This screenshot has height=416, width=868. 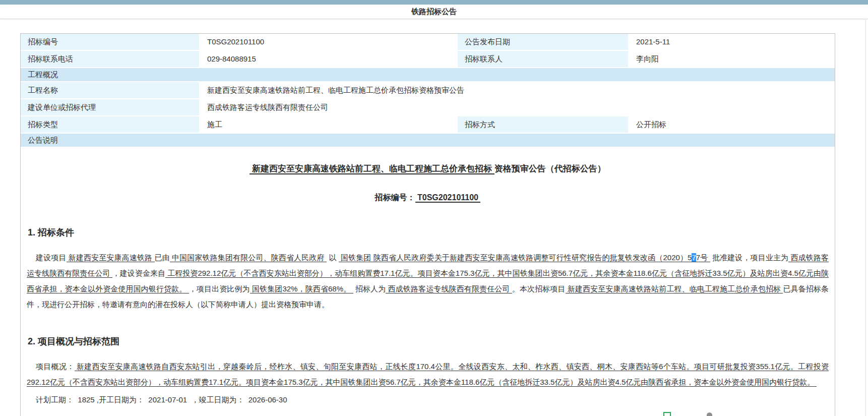 I want to click on field-value: 西成铁路客运专线陕西有限责任公司, so click(x=517, y=107).